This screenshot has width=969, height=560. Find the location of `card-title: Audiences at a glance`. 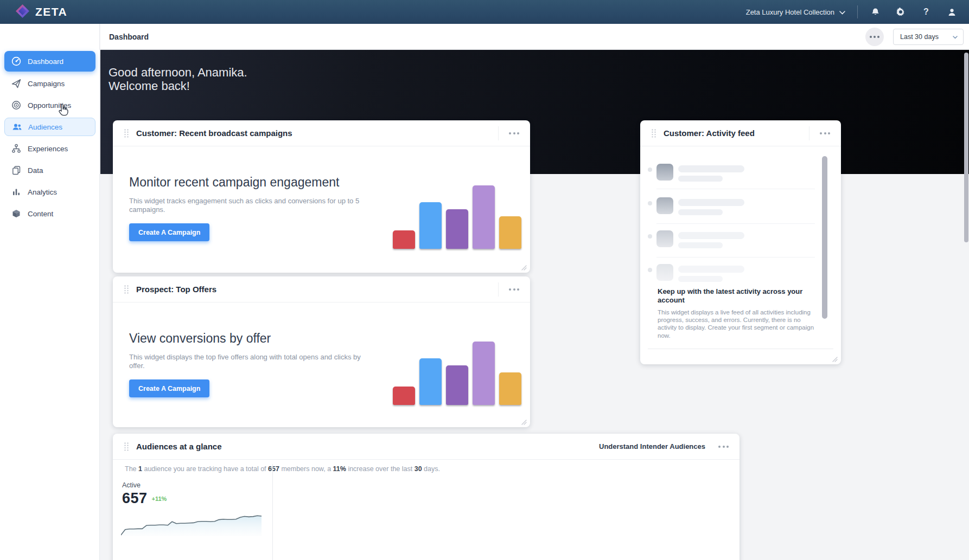

card-title: Audiences at a glance is located at coordinates (179, 447).